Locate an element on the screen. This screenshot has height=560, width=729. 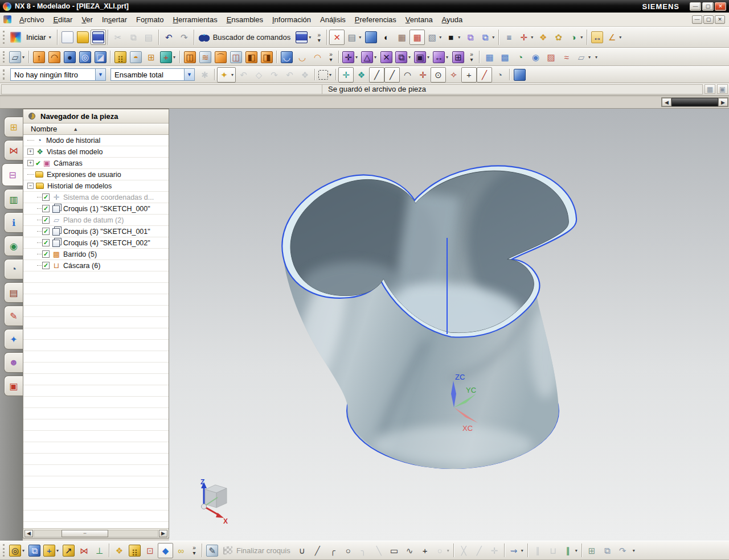
menu-formato: Formato is located at coordinates (150, 19).